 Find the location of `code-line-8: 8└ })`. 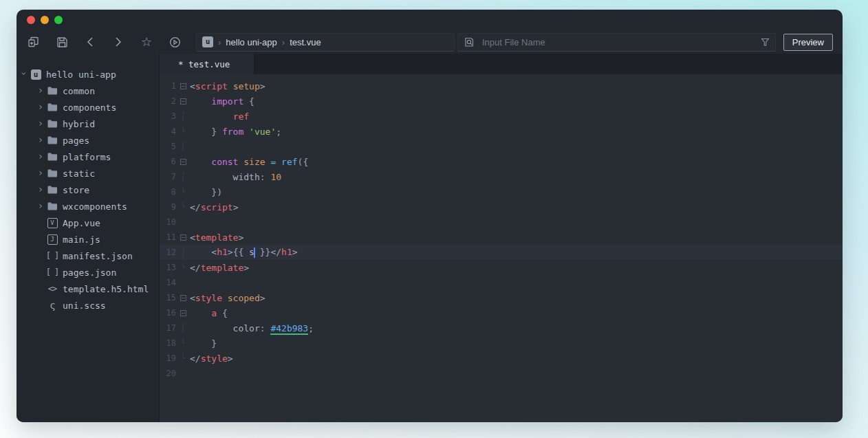

code-line-8: 8└ }) is located at coordinates (501, 192).